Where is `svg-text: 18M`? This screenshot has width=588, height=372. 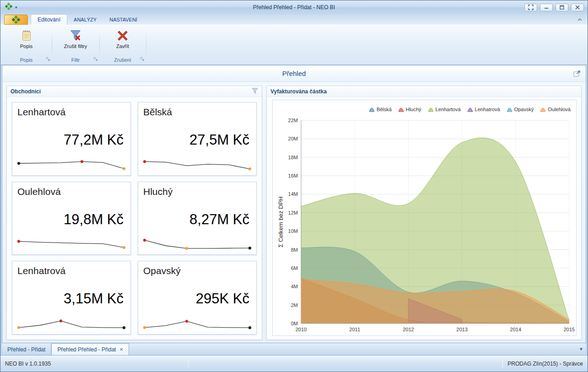
svg-text: 18M is located at coordinates (293, 157).